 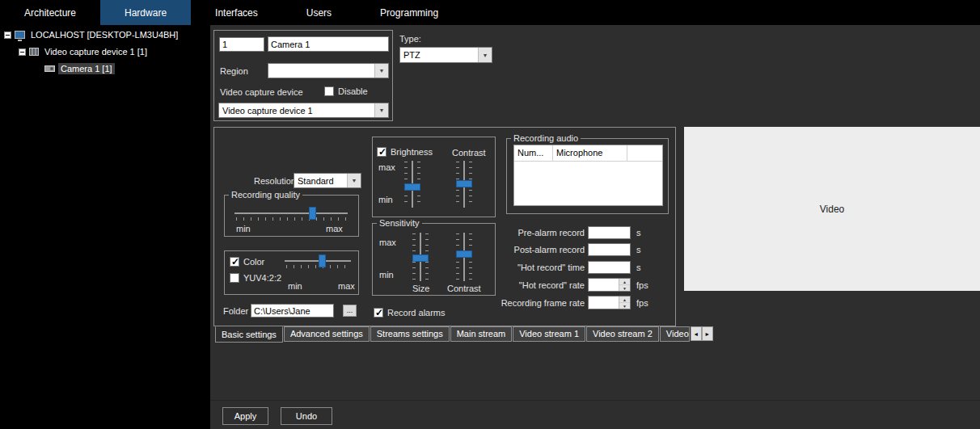 I want to click on size-label: Size, so click(x=420, y=288).